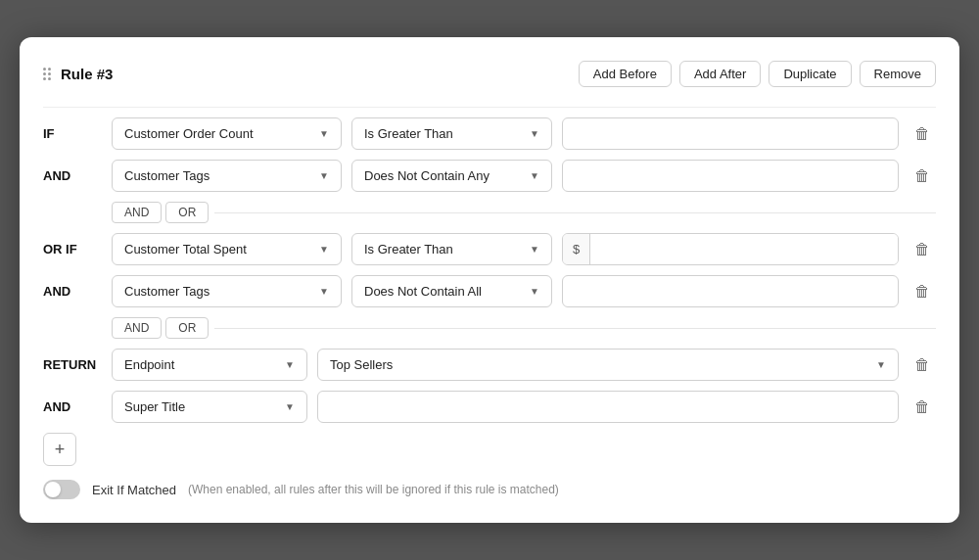  Describe the element at coordinates (490, 407) in the screenshot. I see `and-return-row: AND Super Title ▼ VIP Members and Subscr…` at that location.